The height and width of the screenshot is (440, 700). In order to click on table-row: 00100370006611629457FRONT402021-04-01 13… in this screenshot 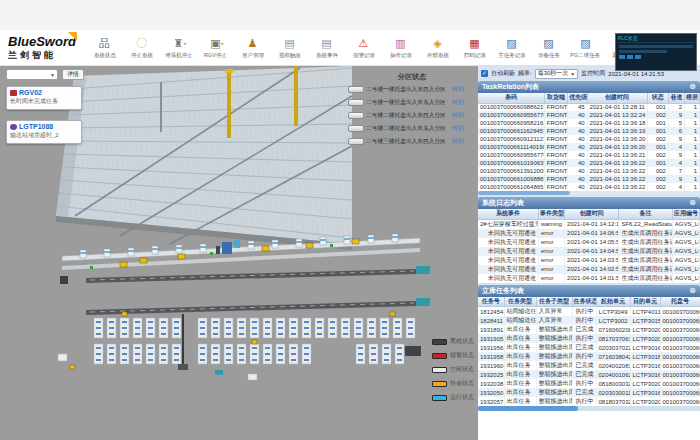, I will do `click(589, 131)`.